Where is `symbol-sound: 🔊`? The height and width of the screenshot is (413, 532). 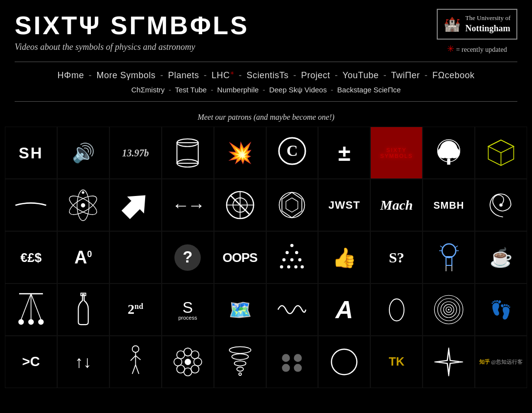 symbol-sound: 🔊 is located at coordinates (83, 152).